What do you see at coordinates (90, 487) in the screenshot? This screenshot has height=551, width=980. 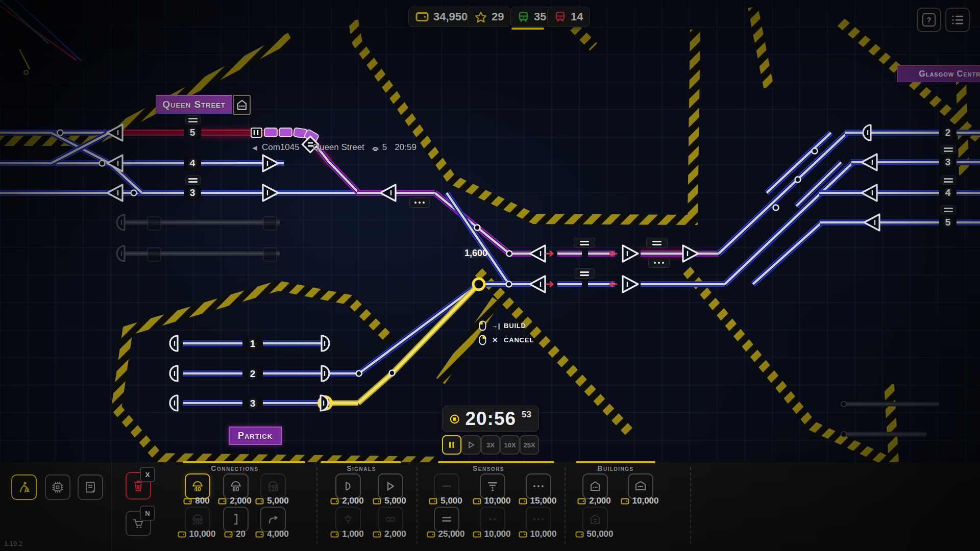 I see `timetable-mode-button` at bounding box center [90, 487].